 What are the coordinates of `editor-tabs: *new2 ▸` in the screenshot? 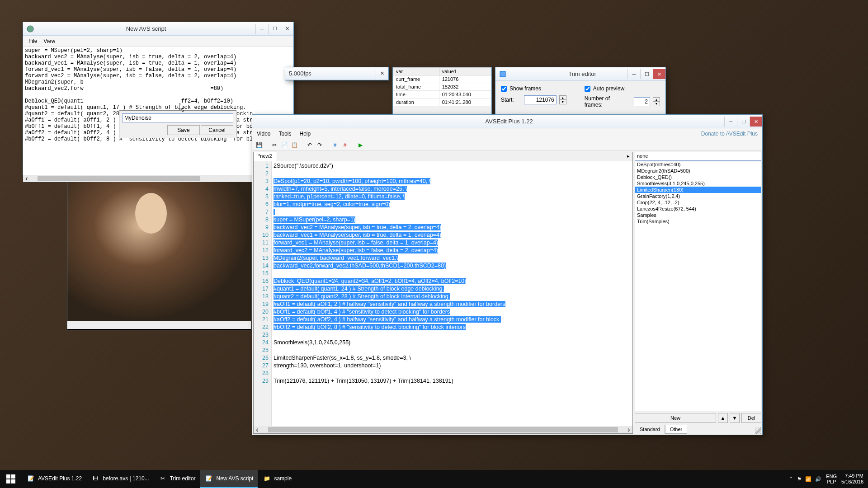 It's located at (443, 157).